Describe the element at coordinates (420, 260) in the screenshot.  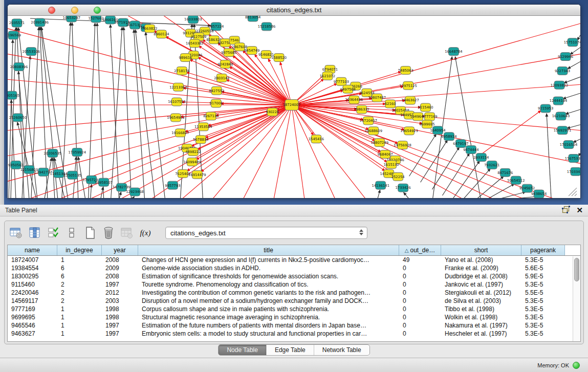
I see `table-cell: 49` at that location.